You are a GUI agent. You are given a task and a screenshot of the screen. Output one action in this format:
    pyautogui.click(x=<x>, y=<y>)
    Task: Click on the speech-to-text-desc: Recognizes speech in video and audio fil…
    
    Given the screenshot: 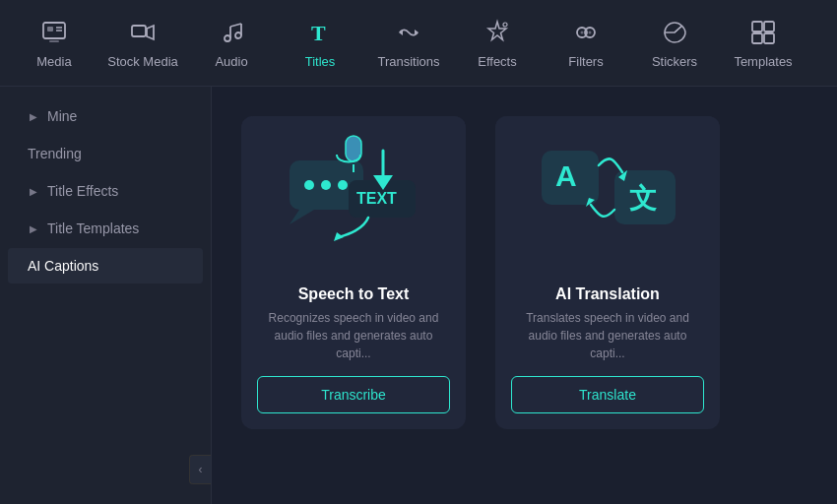 What is the action you would take?
    pyautogui.click(x=354, y=336)
    